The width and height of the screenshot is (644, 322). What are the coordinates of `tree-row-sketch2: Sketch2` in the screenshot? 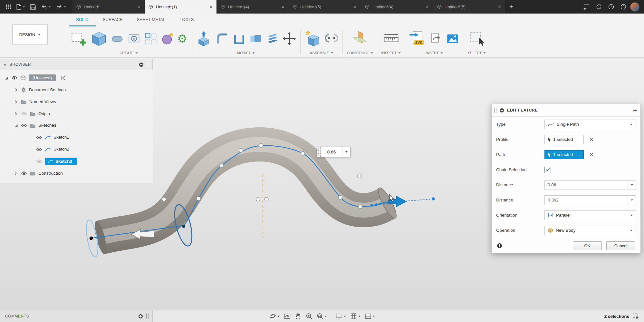 It's located at (76, 150).